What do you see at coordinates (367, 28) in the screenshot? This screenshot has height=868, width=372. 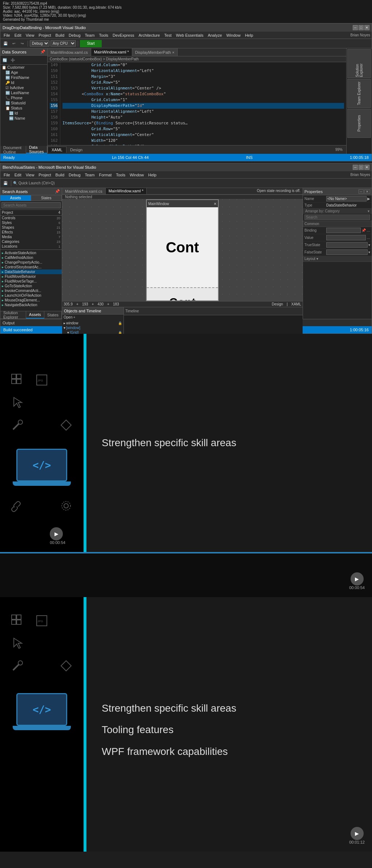 I see `close-icon: ✕` at bounding box center [367, 28].